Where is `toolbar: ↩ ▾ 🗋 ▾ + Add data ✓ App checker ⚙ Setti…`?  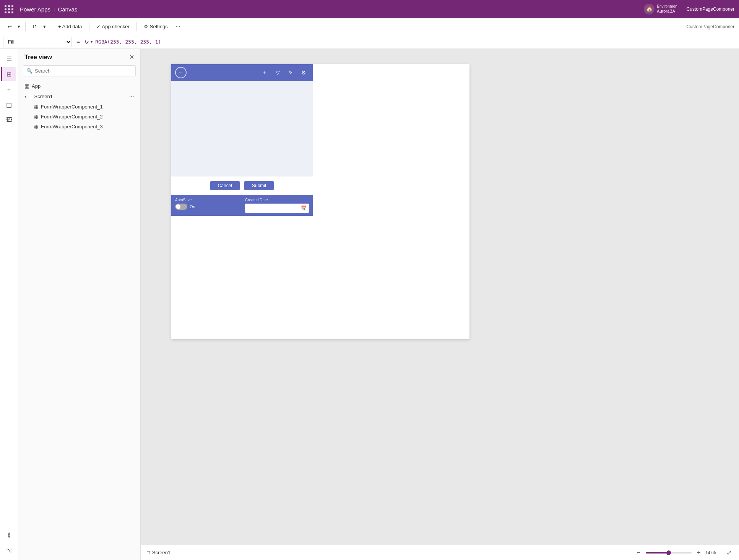
toolbar: ↩ ▾ 🗋 ▾ + Add data ✓ App checker ⚙ Setti… is located at coordinates (369, 27).